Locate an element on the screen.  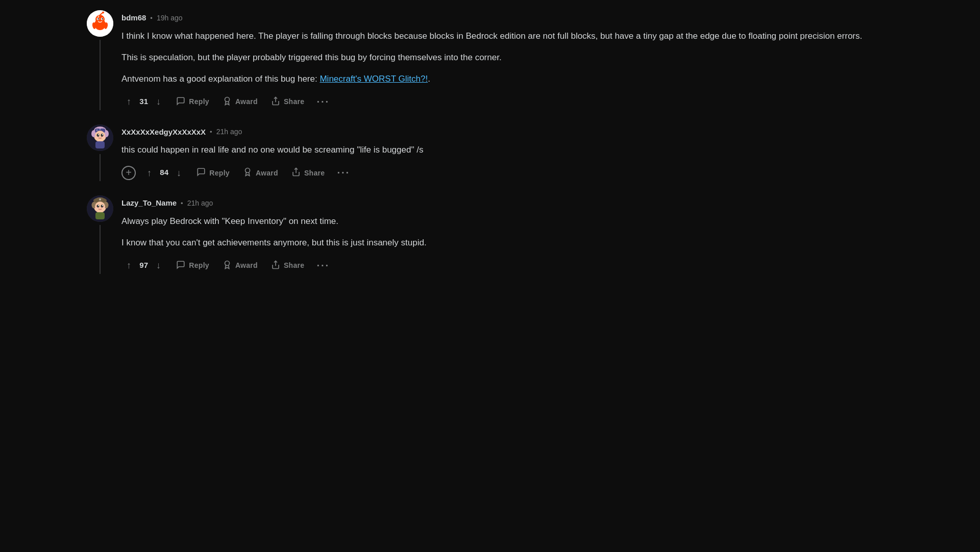
comment-left-xedgy is located at coordinates (100, 153).